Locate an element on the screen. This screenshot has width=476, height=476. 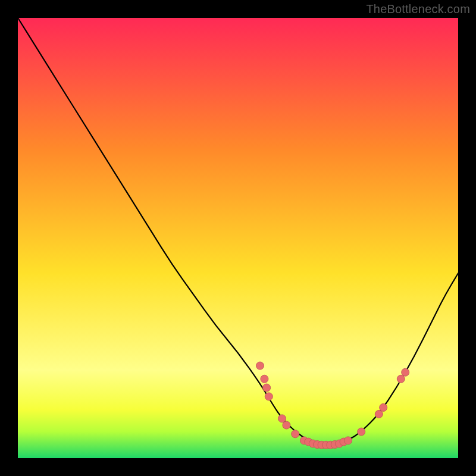
watermark-text: TheBottleneck.com is located at coordinates (418, 10).